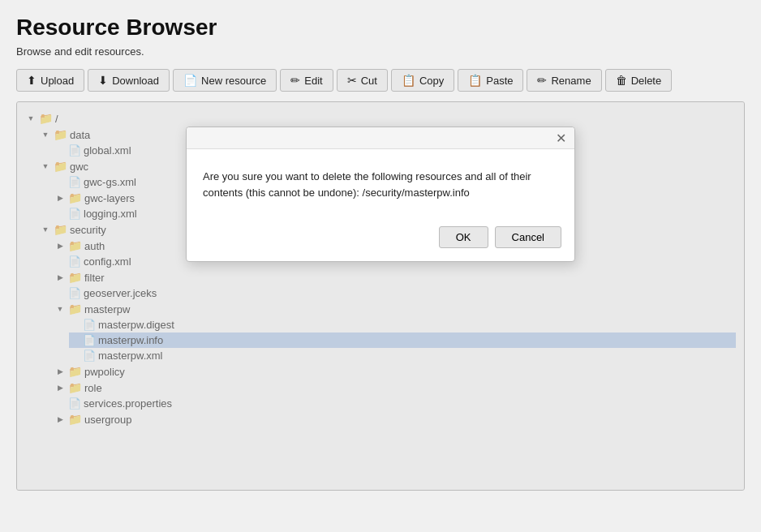  What do you see at coordinates (380, 238) in the screenshot?
I see `modal-footer: OK Cancel` at bounding box center [380, 238].